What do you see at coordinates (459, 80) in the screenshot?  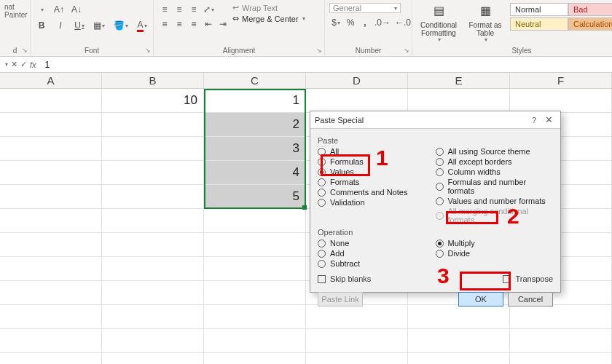 I see `column-header: E` at bounding box center [459, 80].